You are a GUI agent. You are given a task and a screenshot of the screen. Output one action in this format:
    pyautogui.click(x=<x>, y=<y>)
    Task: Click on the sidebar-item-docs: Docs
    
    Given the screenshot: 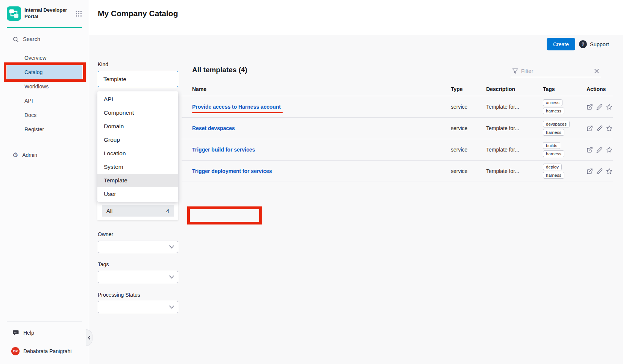 What is the action you would take?
    pyautogui.click(x=44, y=115)
    